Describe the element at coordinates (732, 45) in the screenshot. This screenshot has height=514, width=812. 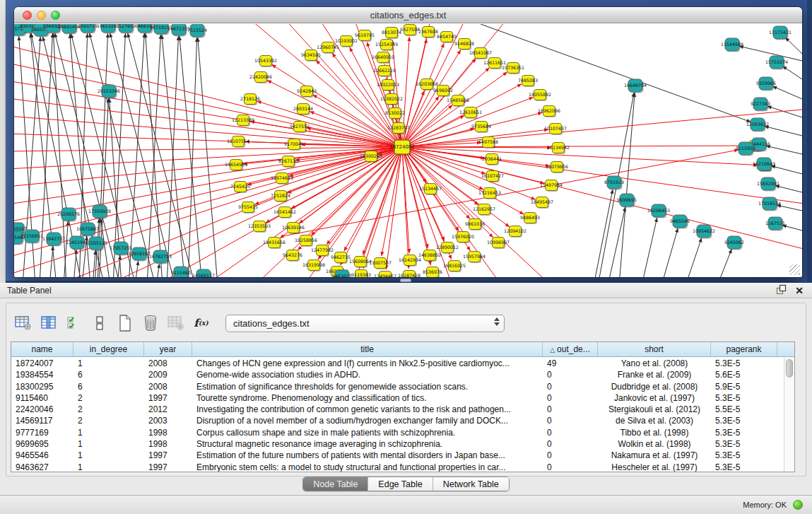
I see `network-node: 11544988` at that location.